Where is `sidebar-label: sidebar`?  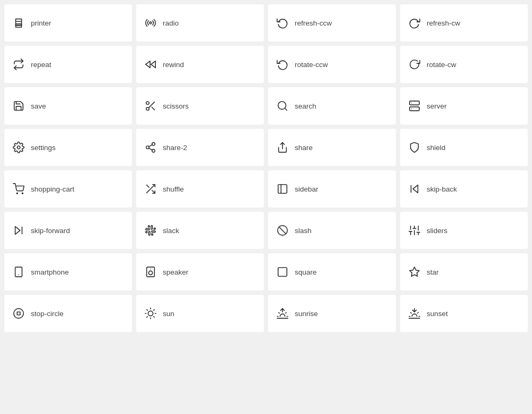
sidebar-label: sidebar is located at coordinates (306, 189).